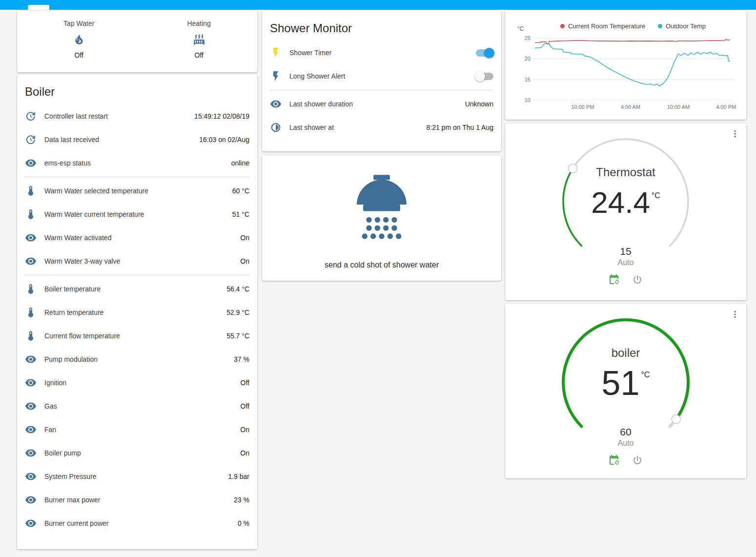 The width and height of the screenshot is (756, 557). Describe the element at coordinates (382, 104) in the screenshot. I see `entity-row: Last shower durationUnknown` at that location.